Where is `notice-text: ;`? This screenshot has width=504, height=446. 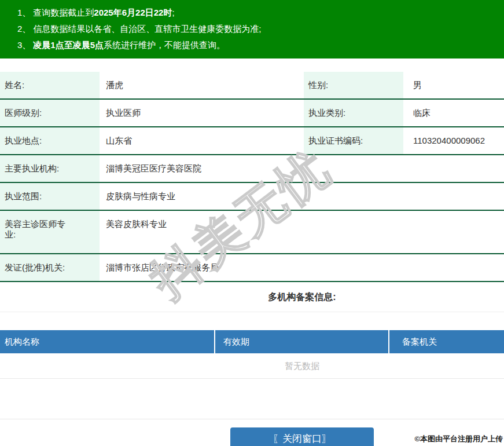 notice-text: ; is located at coordinates (173, 13).